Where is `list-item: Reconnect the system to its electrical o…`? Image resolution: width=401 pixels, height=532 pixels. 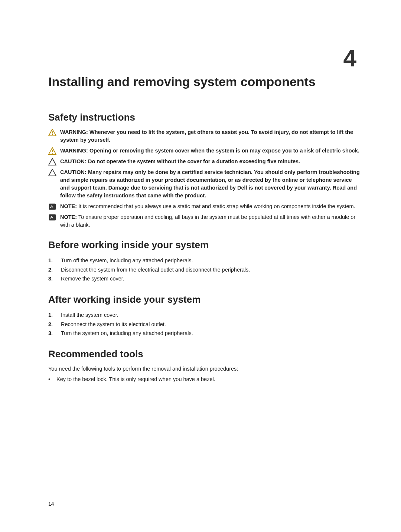
list-item: Reconnect the system to its electrical o… is located at coordinates (204, 324).